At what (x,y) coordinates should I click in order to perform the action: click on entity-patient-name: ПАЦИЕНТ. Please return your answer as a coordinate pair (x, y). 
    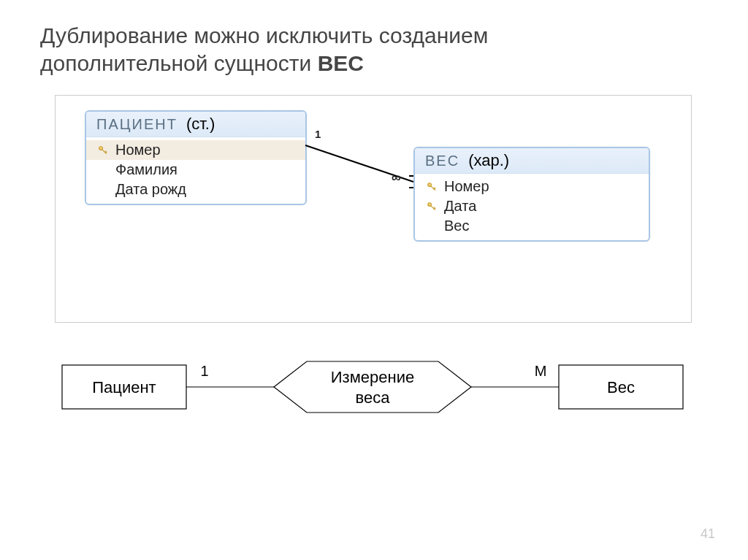
    Looking at the image, I should click on (137, 124).